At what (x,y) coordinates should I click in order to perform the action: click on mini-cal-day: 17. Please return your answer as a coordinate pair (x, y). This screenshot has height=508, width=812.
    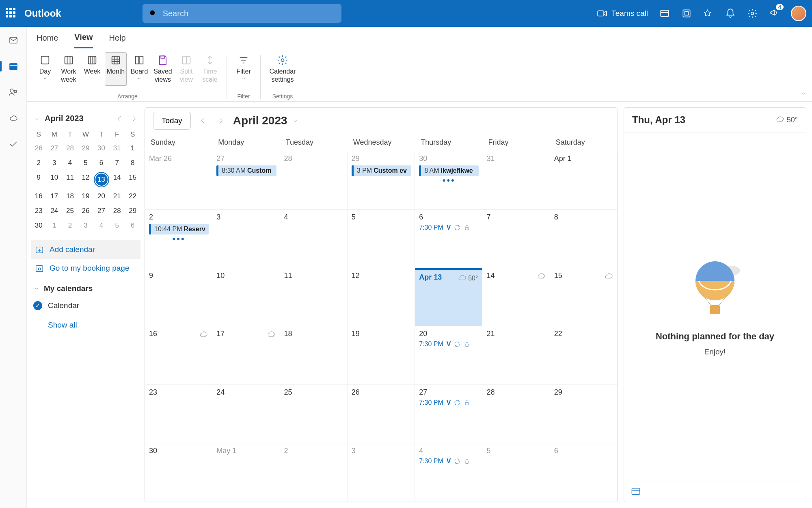
    Looking at the image, I should click on (54, 196).